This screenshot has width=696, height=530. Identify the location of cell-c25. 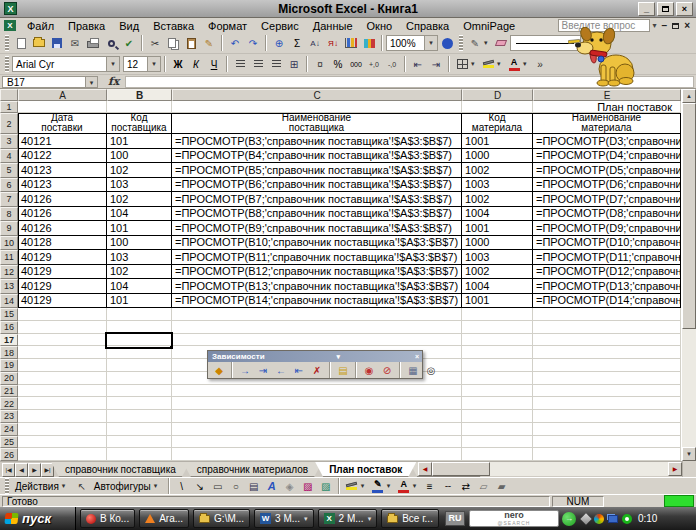
(317, 442).